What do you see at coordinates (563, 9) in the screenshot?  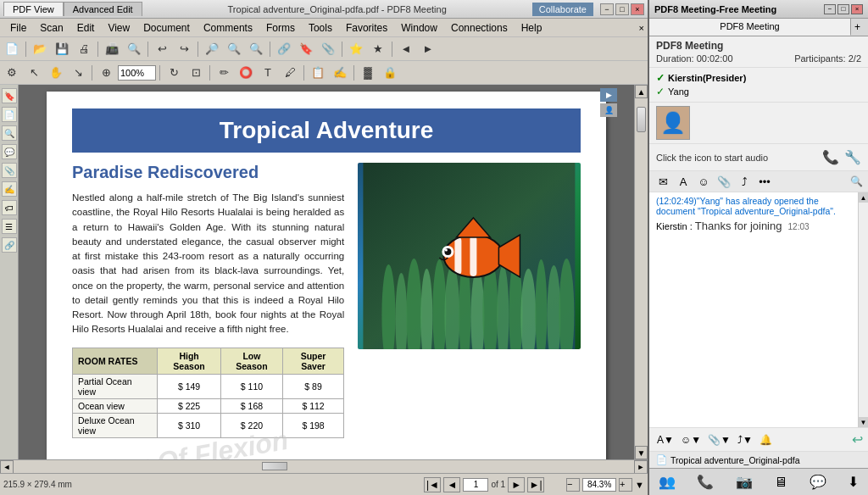 I see `collaborate-btn: Collaborate` at bounding box center [563, 9].